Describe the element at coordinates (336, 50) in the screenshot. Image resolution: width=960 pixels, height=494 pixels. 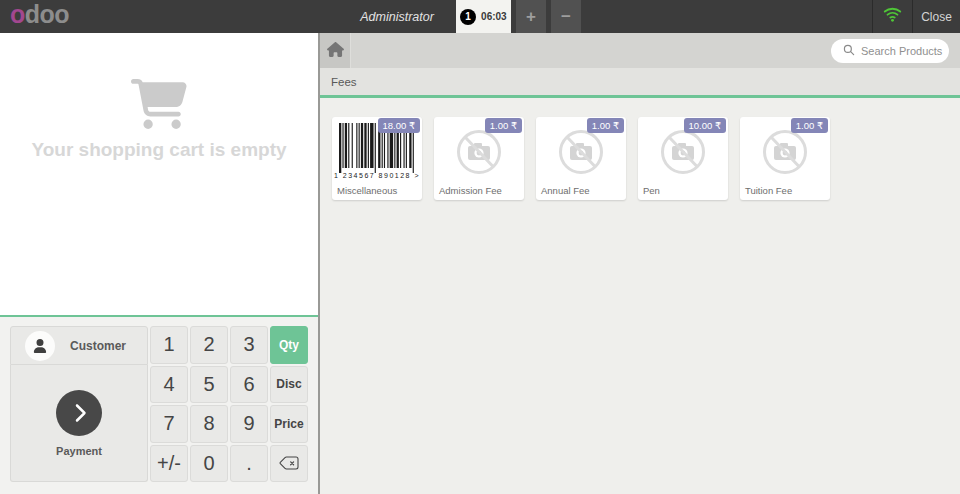
I see `home-category-button` at that location.